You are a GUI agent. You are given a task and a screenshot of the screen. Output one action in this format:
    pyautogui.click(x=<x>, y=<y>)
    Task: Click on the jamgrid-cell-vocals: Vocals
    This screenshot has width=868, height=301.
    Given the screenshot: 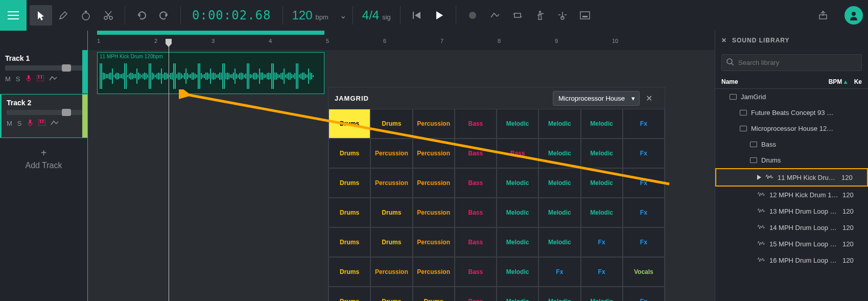 What is the action you would take?
    pyautogui.click(x=644, y=272)
    